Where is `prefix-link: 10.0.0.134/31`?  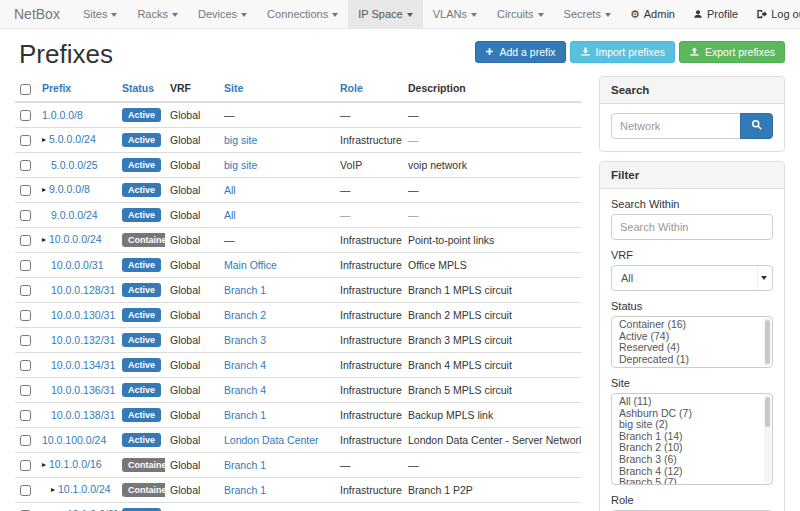
prefix-link: 10.0.0.134/31 is located at coordinates (83, 365).